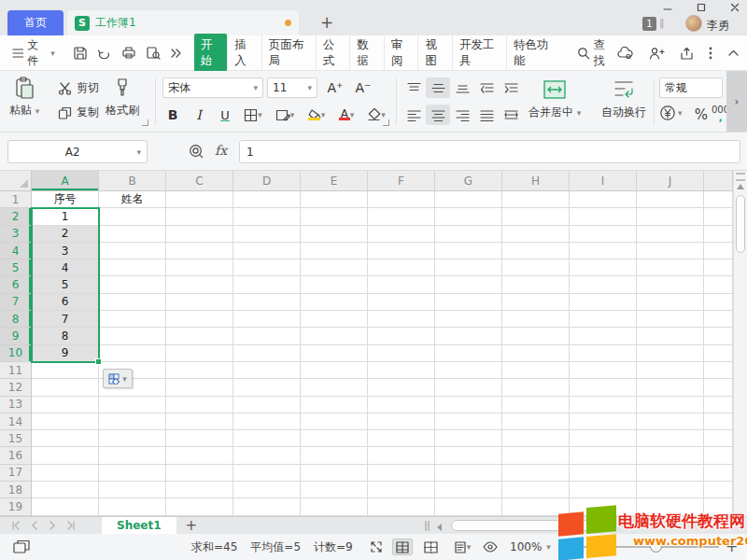  Describe the element at coordinates (267, 422) in the screenshot. I see `cell-D14` at that location.